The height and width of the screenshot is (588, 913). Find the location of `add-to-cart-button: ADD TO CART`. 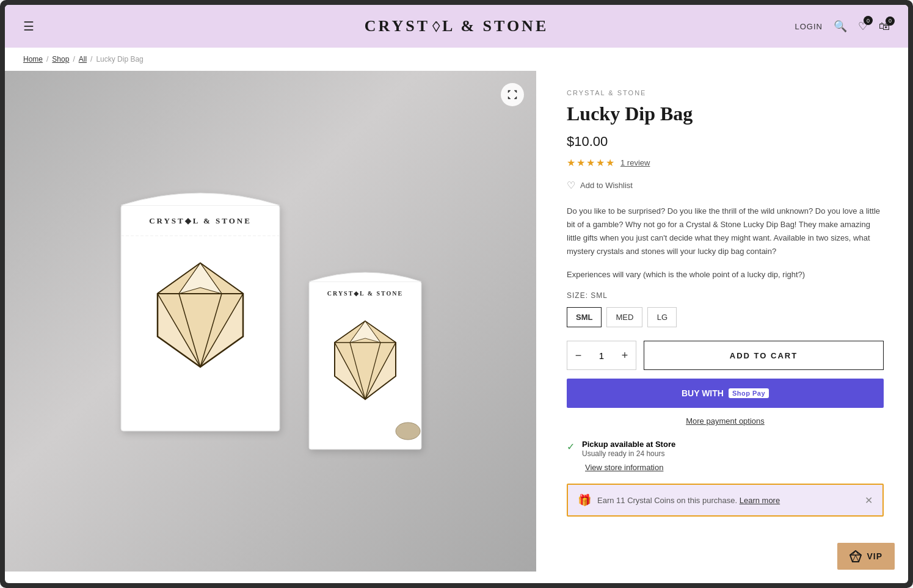

add-to-cart-button: ADD TO CART is located at coordinates (763, 355).